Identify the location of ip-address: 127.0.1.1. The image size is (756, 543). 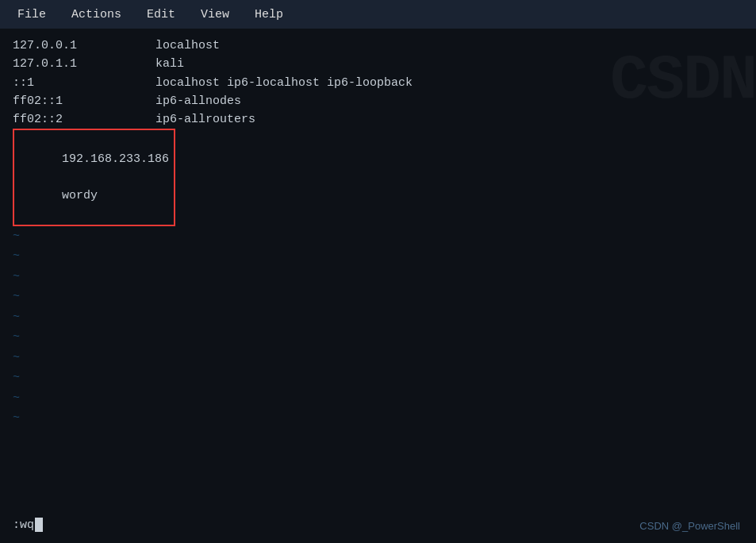
(84, 64).